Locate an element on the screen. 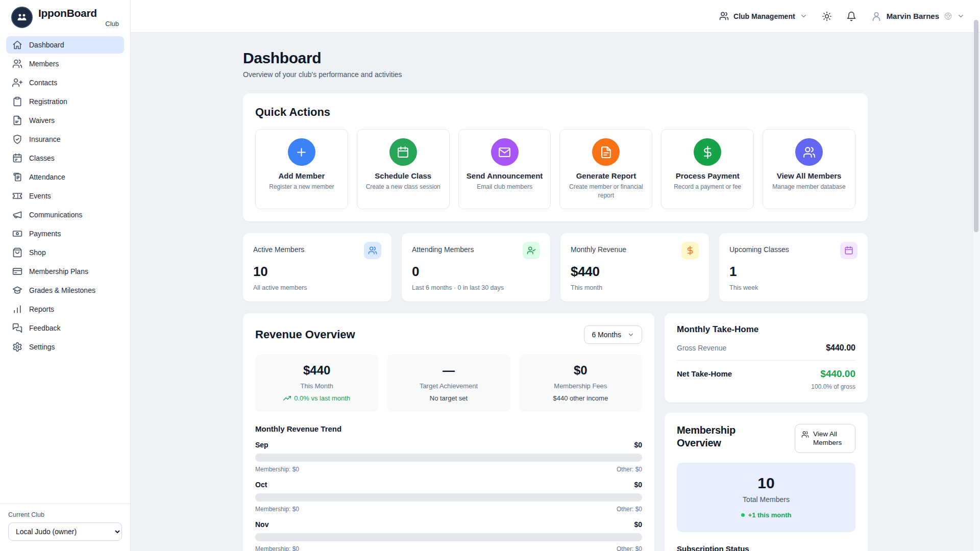  quick-action-title: Send Announcement is located at coordinates (504, 176).